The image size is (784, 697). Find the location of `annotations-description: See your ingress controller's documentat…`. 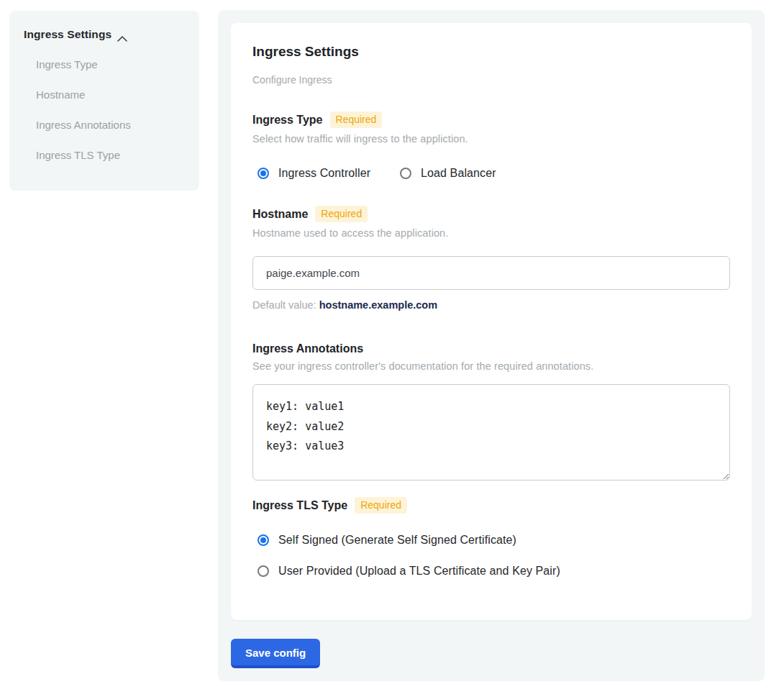

annotations-description: See your ingress controller's documentat… is located at coordinates (491, 366).